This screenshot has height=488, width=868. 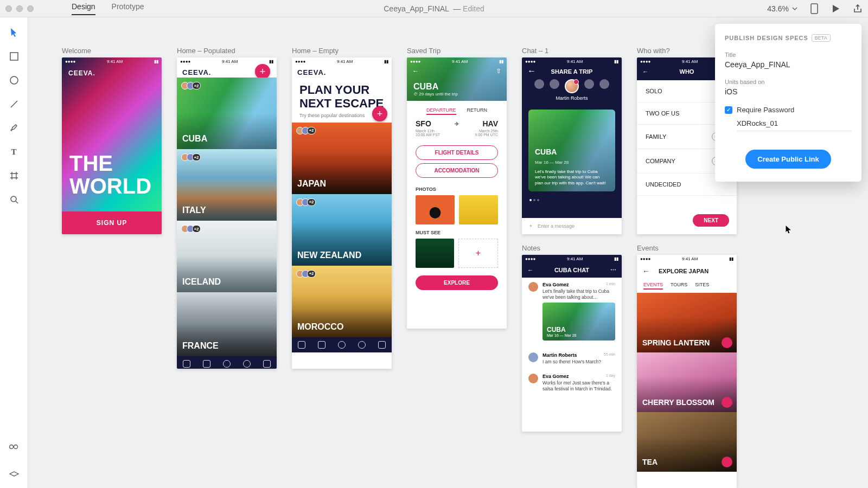 What do you see at coordinates (457, 193) in the screenshot?
I see `artboard-saved-trip: ●●●●9:41 AM▮▮ ←⇧ CUBA ⏱ 29 days until th…` at bounding box center [457, 193].